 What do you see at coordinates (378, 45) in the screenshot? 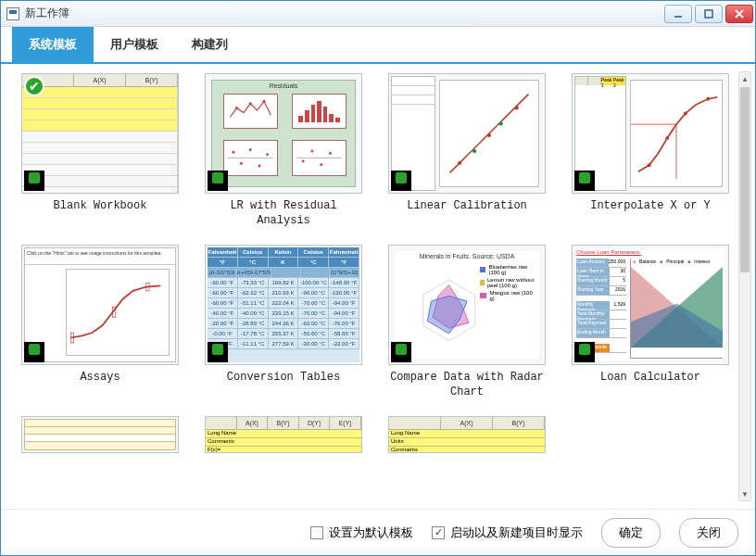
I see `tab-bar: 系统模板 用户模板 构建列` at bounding box center [378, 45].